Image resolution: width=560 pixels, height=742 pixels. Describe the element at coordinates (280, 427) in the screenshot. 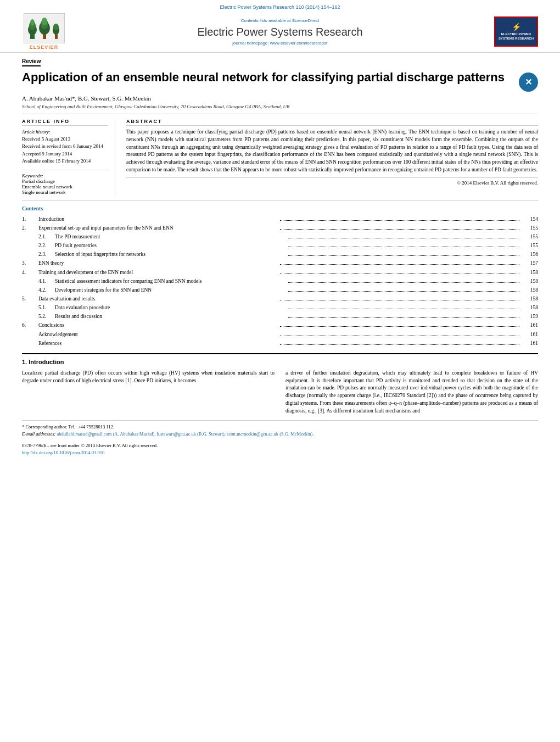

I see `corresponding-footnote: * Corresponding author. Tel.: +44 755280…` at that location.